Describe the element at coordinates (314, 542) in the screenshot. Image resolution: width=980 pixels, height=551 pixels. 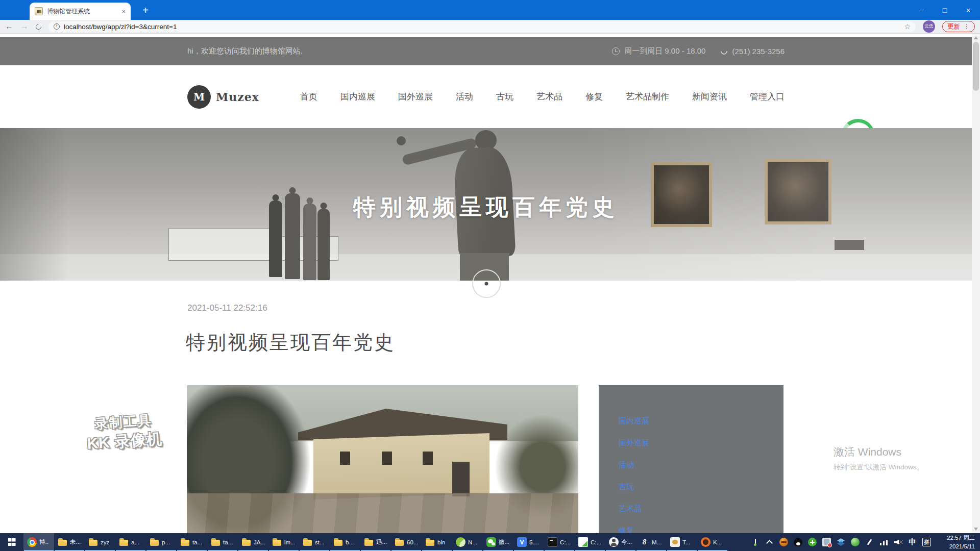
I see `taskbar-app: st...` at that location.